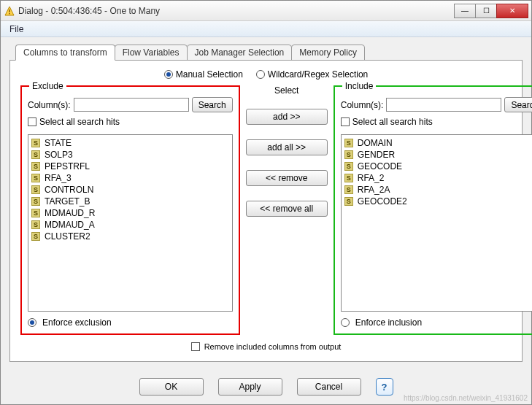 The height and width of the screenshot is (405, 532). I want to click on warning-icon, so click(9, 11).